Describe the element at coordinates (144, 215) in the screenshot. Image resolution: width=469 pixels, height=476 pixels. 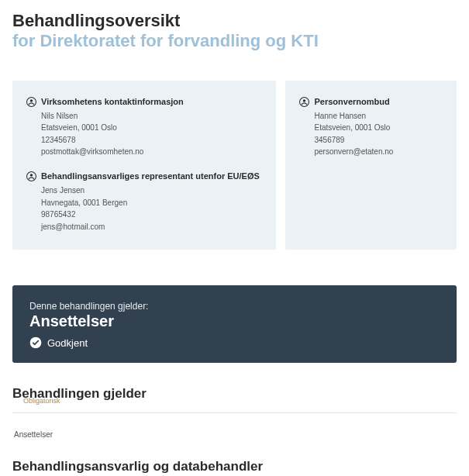
I see `contact-line: 98765432` at that location.